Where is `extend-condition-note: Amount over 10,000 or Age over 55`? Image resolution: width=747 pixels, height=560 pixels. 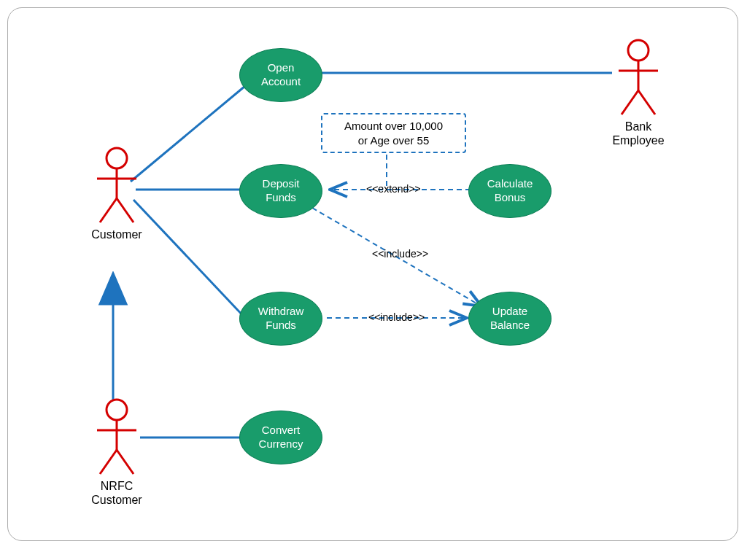 extend-condition-note: Amount over 10,000 or Age over 55 is located at coordinates (394, 133).